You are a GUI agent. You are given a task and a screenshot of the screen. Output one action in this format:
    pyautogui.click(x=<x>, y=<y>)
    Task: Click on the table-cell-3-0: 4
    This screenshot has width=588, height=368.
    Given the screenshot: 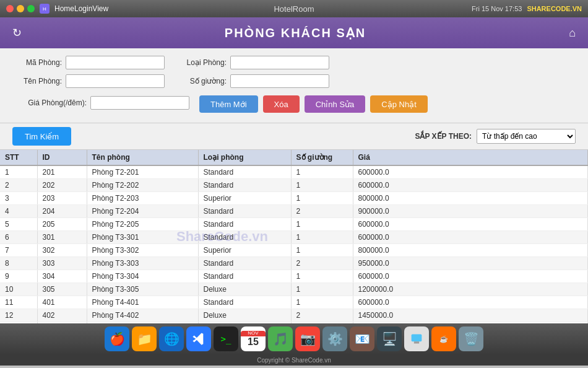 What is the action you would take?
    pyautogui.click(x=19, y=212)
    